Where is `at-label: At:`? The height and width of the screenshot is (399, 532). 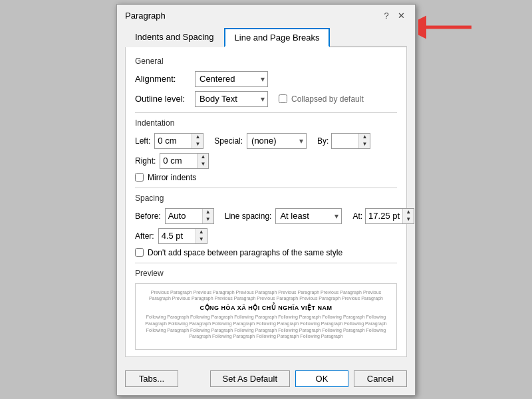 at-label: At: is located at coordinates (358, 216).